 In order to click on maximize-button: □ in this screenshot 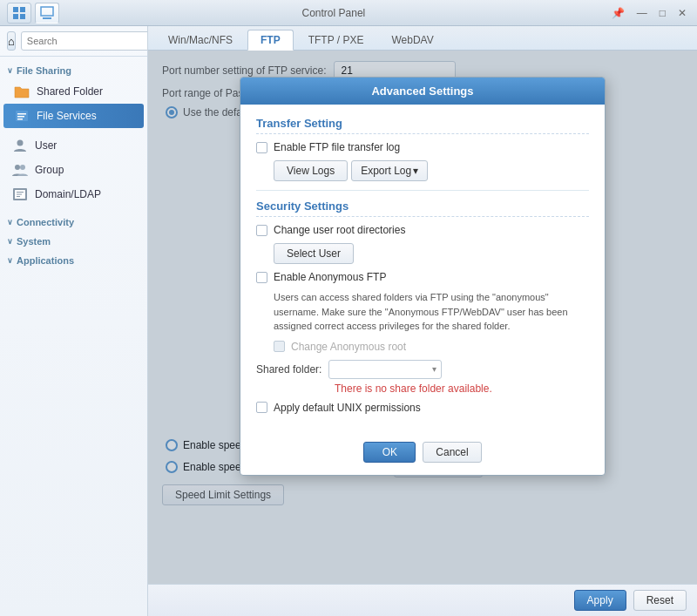, I will do `click(662, 13)`.